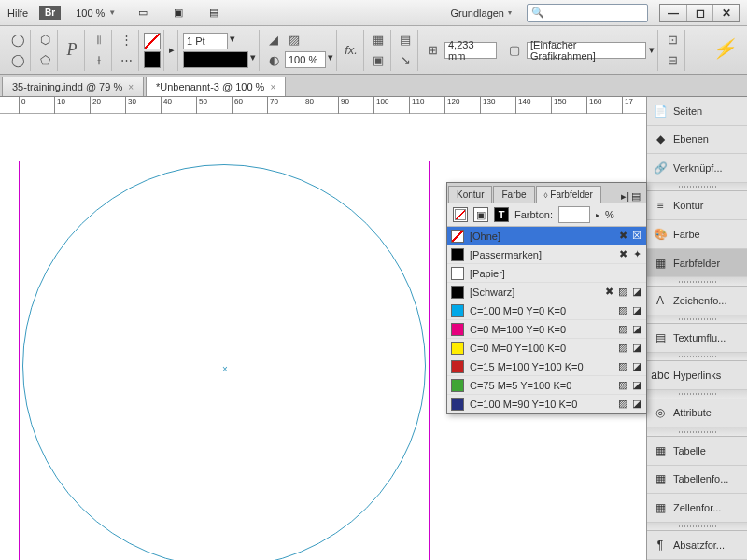 Image resolution: width=747 pixels, height=560 pixels. What do you see at coordinates (569, 194) in the screenshot?
I see `swatch-tab: ◊ Farbfelder` at bounding box center [569, 194].